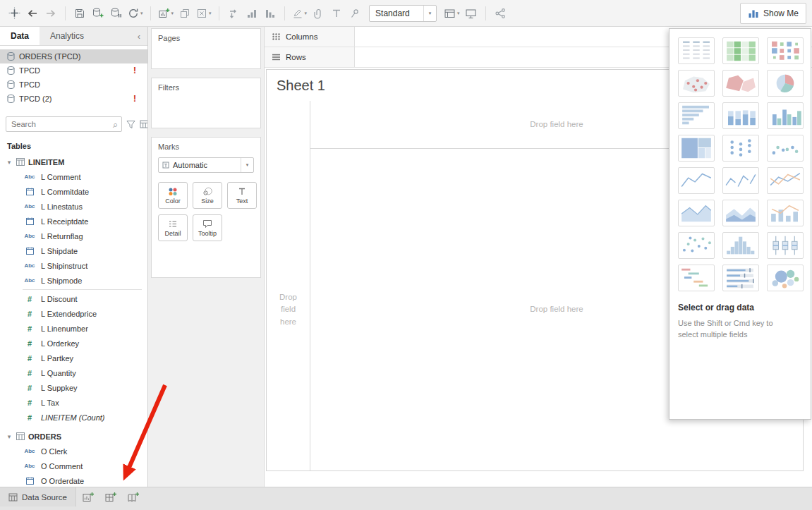  I want to click on showme-bullet-graph-icon, so click(741, 278).